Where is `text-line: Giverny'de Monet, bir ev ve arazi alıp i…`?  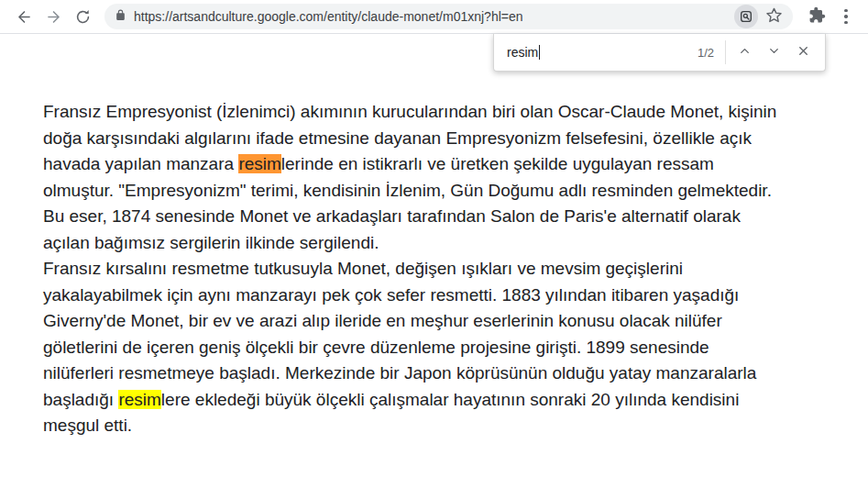 text-line: Giverny'de Monet, bir ev ve arazi alıp i… is located at coordinates (442, 321).